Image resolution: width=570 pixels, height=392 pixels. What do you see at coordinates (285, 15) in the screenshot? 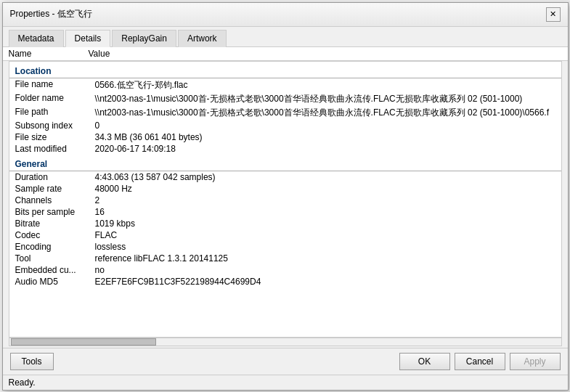
I see `title-bar: Properties - 低空飞行 ✕` at bounding box center [285, 15].